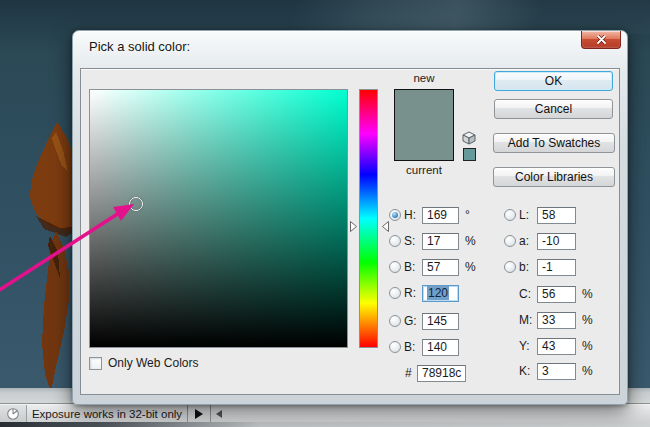  Describe the element at coordinates (386, 226) in the screenshot. I see `hue-thumb-right-icon` at that location.